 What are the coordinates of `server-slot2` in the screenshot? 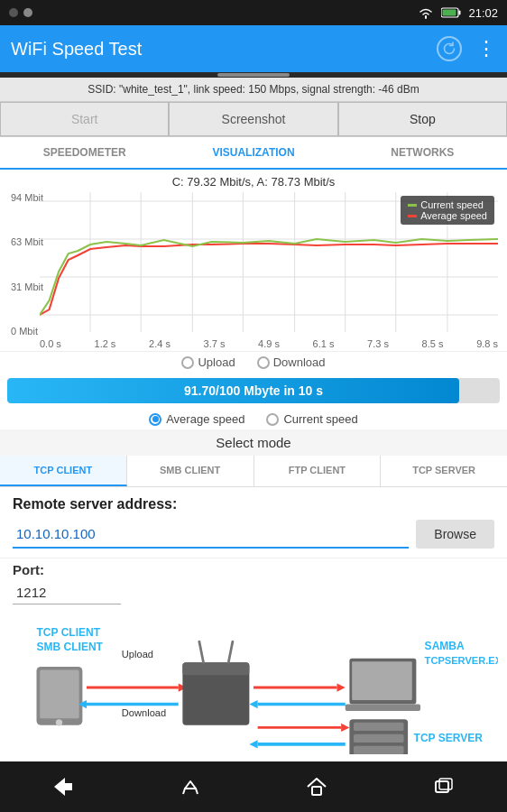 It's located at (379, 738).